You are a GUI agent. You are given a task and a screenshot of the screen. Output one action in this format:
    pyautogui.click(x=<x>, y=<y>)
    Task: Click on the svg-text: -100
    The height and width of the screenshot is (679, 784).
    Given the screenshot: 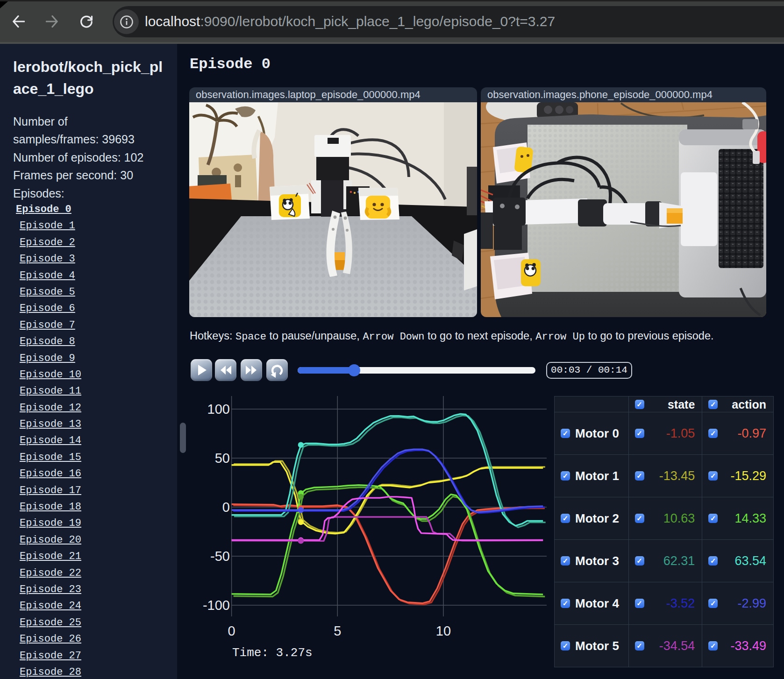 What is the action you would take?
    pyautogui.click(x=216, y=605)
    